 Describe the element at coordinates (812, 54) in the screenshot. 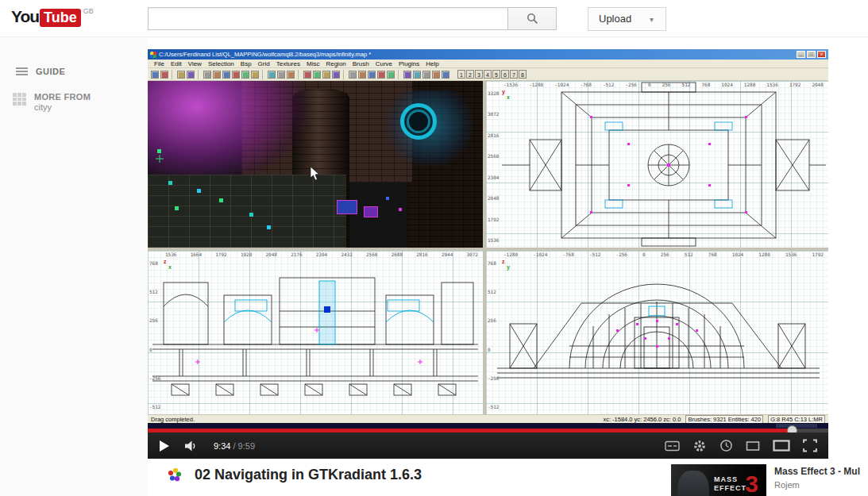

I see `editor-window-buttons: _ □ x` at that location.